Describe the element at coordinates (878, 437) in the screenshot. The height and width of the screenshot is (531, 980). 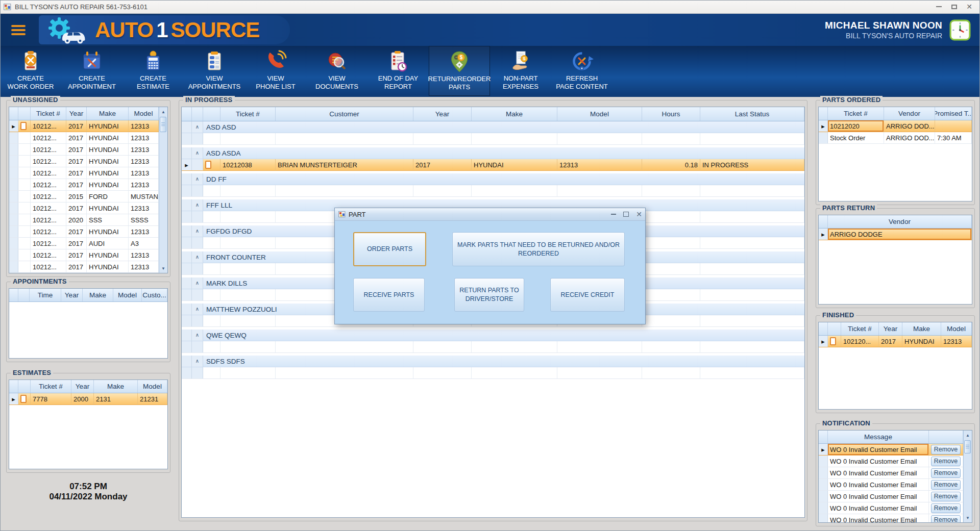
I see `column-header-message: Message` at that location.